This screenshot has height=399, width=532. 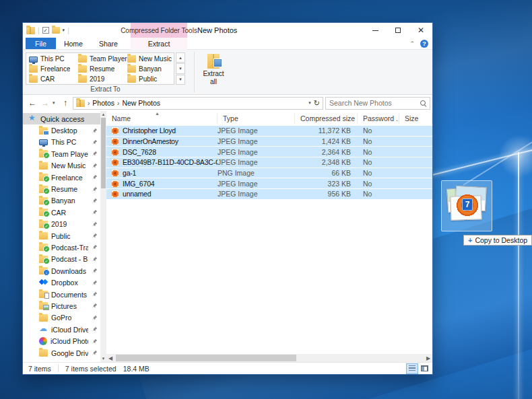 What do you see at coordinates (375, 30) in the screenshot?
I see `minimize-button` at bounding box center [375, 30].